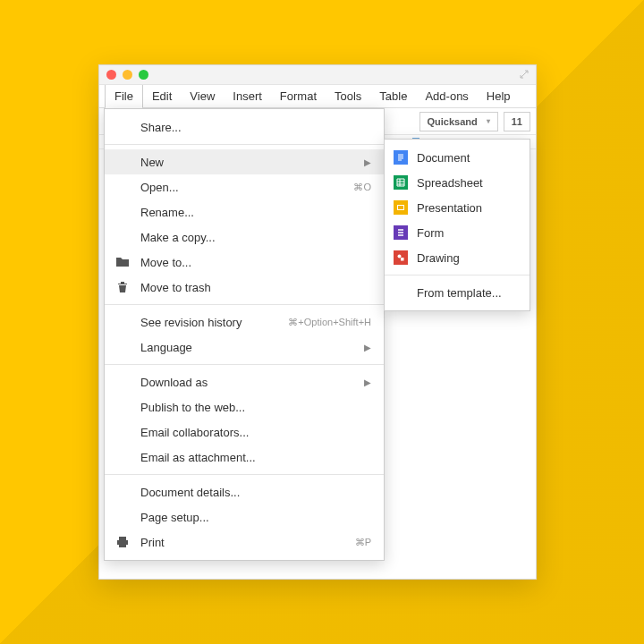 Image resolution: width=644 pixels, height=644 pixels. Describe the element at coordinates (111, 75) in the screenshot. I see `close-window-icon` at that location.